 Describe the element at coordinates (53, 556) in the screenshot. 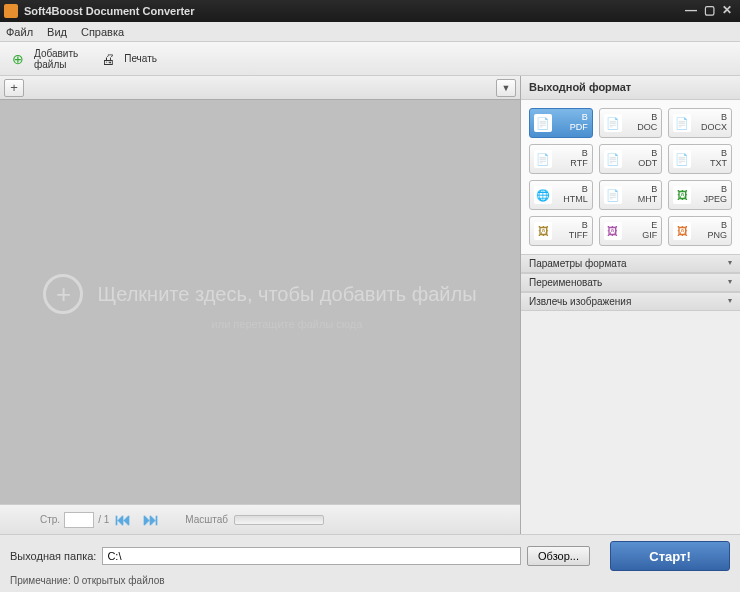

I see `output-dir-label: Выходная папка:` at that location.